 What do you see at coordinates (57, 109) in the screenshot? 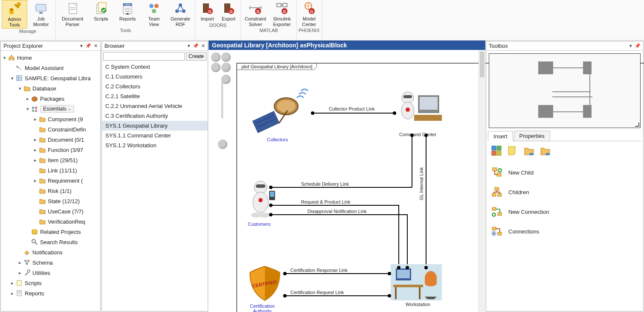
I see `essentials-pill: Essentials ⌄` at bounding box center [57, 109].